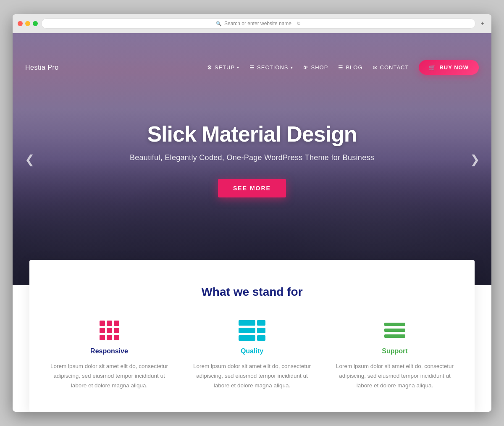 This screenshot has width=504, height=426. What do you see at coordinates (225, 67) in the screenshot?
I see `nav-label-setup: SETUP` at bounding box center [225, 67].